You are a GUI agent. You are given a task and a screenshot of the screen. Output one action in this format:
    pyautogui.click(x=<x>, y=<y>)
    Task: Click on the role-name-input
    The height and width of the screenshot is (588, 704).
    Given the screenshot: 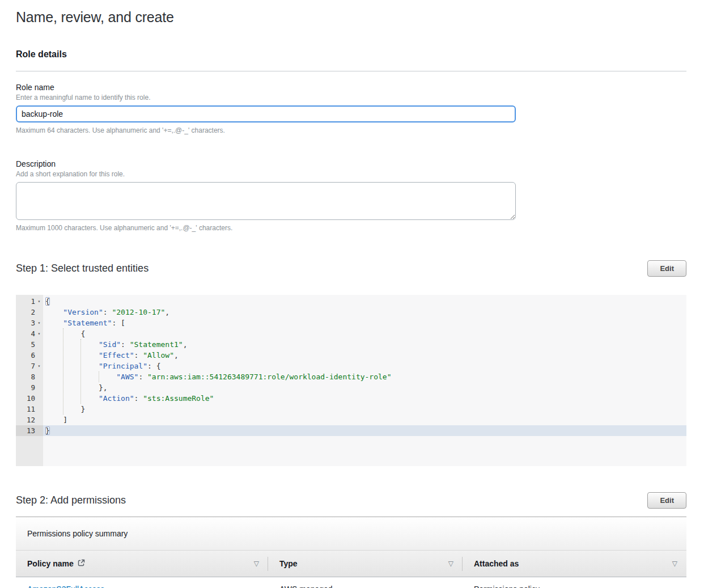 What is the action you would take?
    pyautogui.click(x=266, y=114)
    